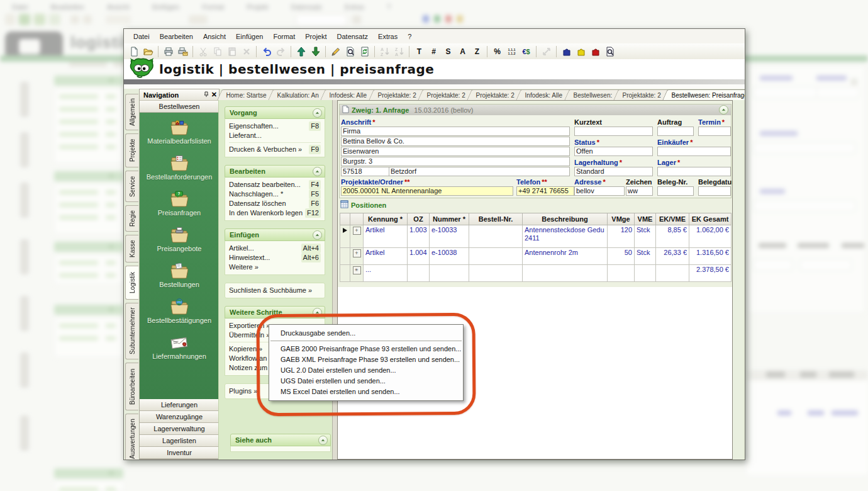 This screenshot has height=491, width=868. I want to click on action-lieferant: Lieferant..., so click(275, 136).